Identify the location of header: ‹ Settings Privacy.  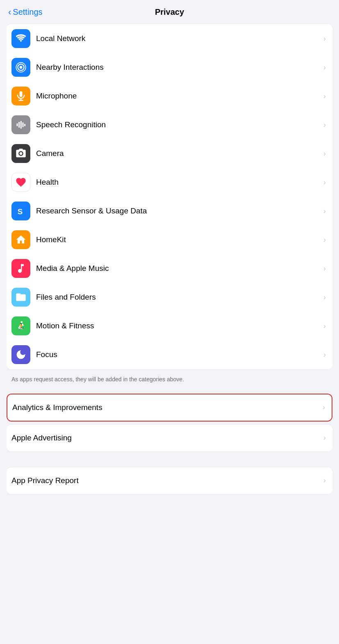
(170, 11).